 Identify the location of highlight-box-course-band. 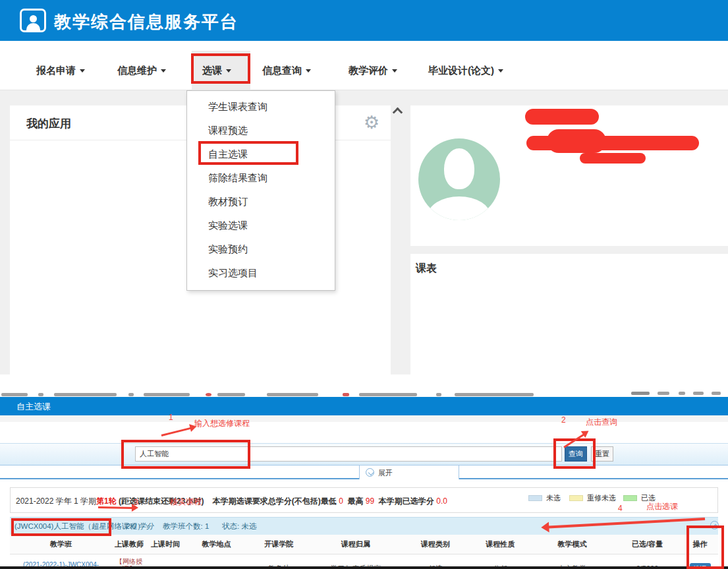
(61, 527).